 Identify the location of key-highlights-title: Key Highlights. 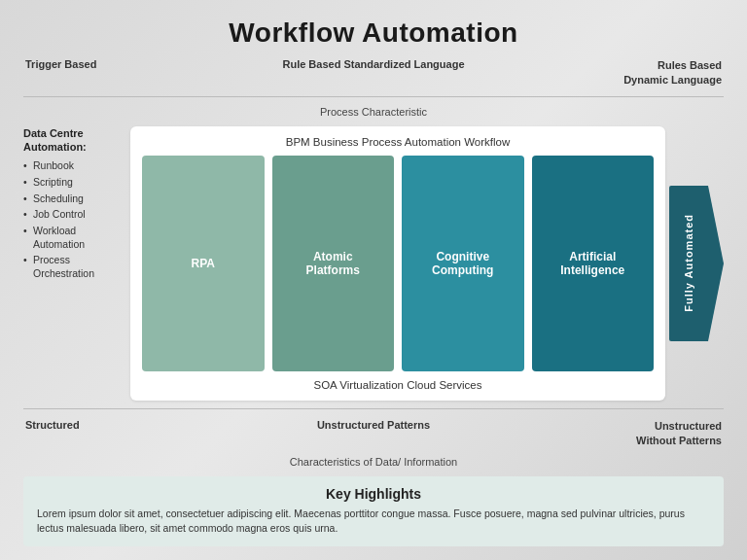
(374, 494).